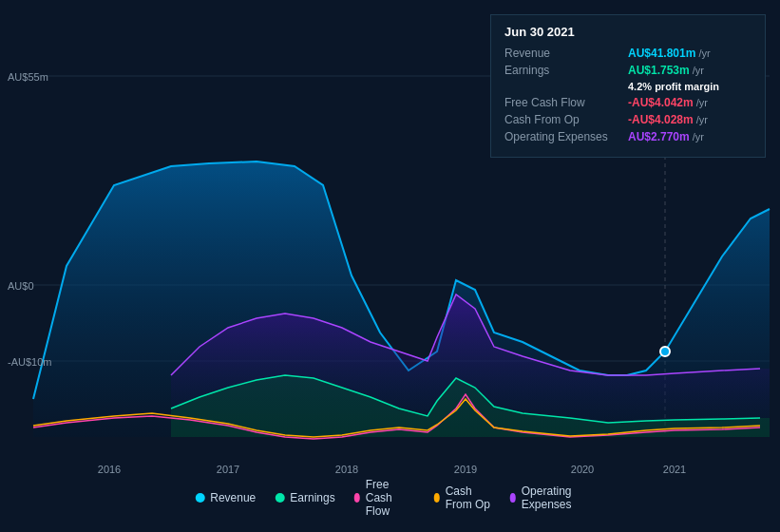 The height and width of the screenshot is (532, 780). What do you see at coordinates (304, 498) in the screenshot?
I see `legend-earnings: Earnings` at bounding box center [304, 498].